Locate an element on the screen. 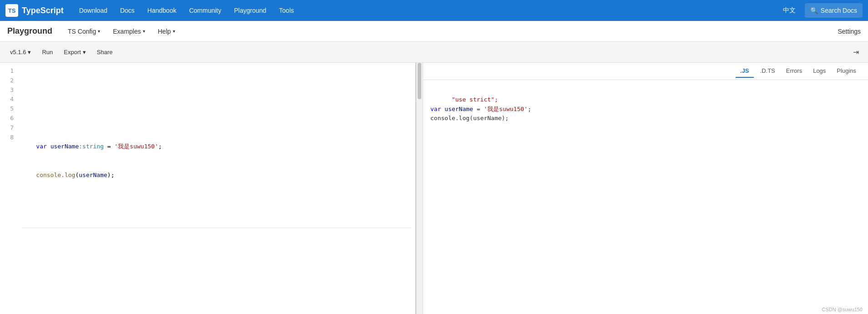  console-log-call: console.log is located at coordinates (56, 175).